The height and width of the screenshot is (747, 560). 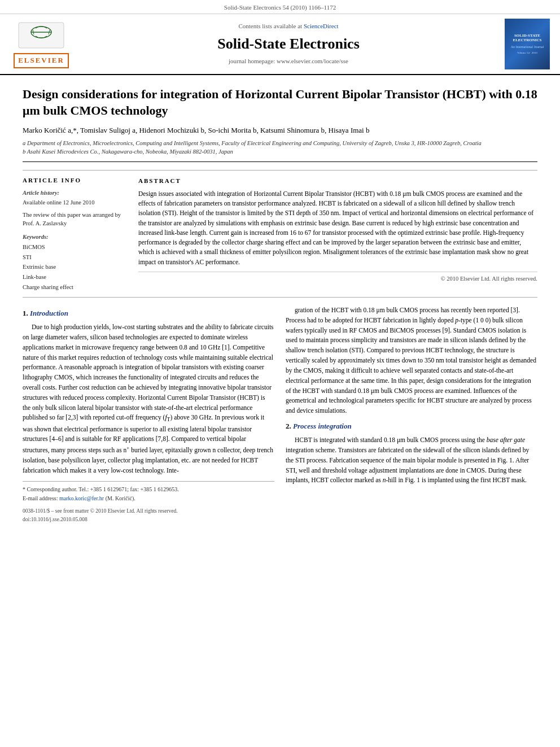 I want to click on intro-number: 1., so click(x=25, y=313).